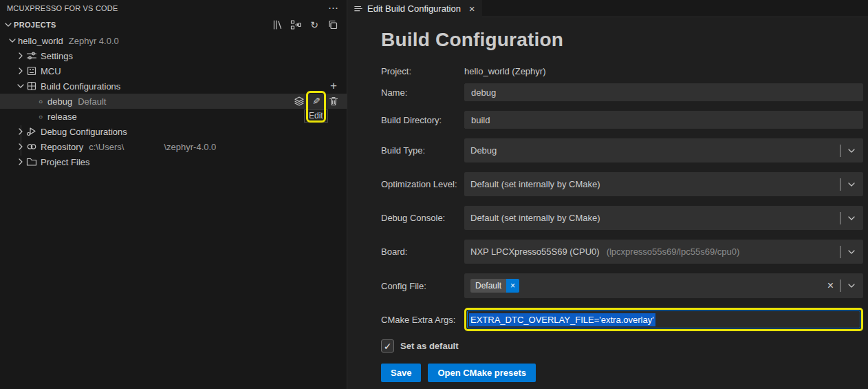 Image resolution: width=868 pixels, height=389 pixels. What do you see at coordinates (334, 101) in the screenshot?
I see `trash-icon` at bounding box center [334, 101].